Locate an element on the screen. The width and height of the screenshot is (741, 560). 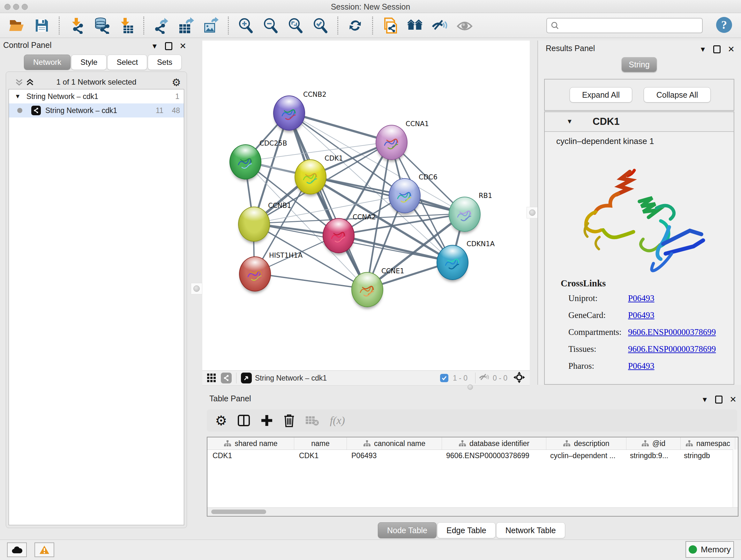
network-view-share-icon is located at coordinates (226, 378).